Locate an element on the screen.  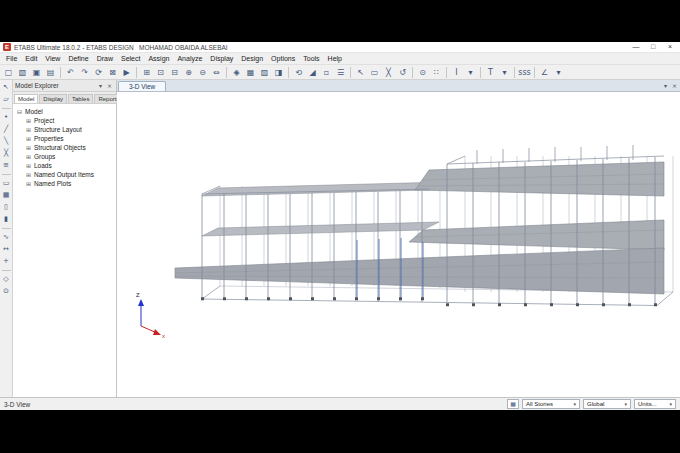
menu-item: Options is located at coordinates (283, 58).